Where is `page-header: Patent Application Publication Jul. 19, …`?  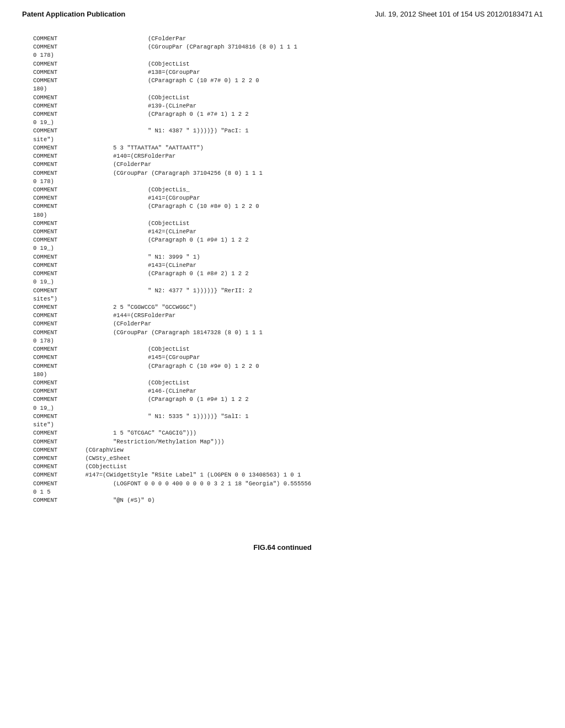 page-header: Patent Application Publication Jul. 19, … is located at coordinates (282, 12).